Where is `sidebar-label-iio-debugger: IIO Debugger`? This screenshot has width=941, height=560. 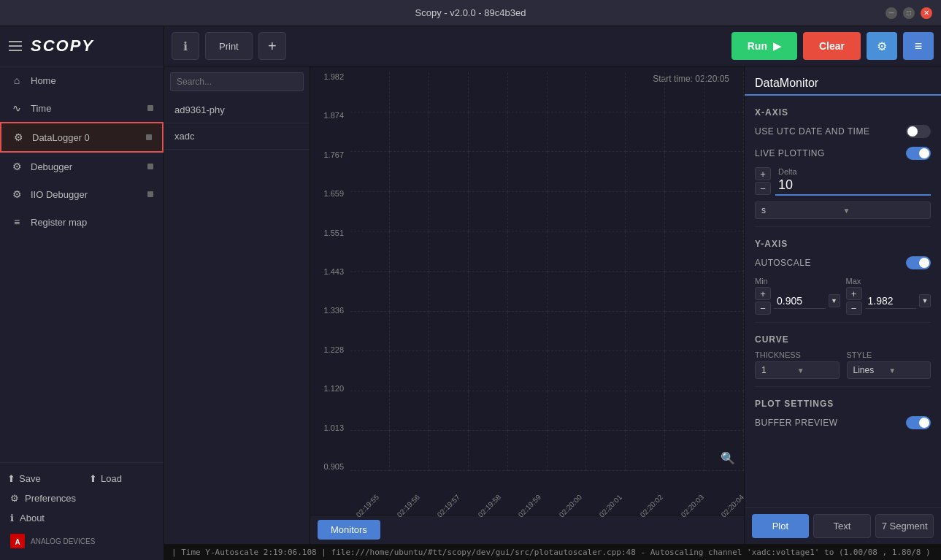
sidebar-label-iio-debugger: IIO Debugger is located at coordinates (85, 194).